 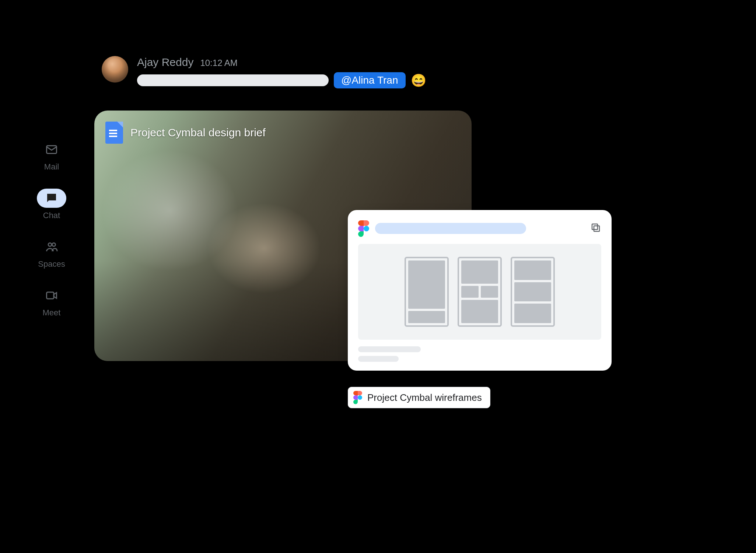 What do you see at coordinates (52, 229) in the screenshot?
I see `app-side-nav: Mail Chat Spaces Meet` at bounding box center [52, 229].